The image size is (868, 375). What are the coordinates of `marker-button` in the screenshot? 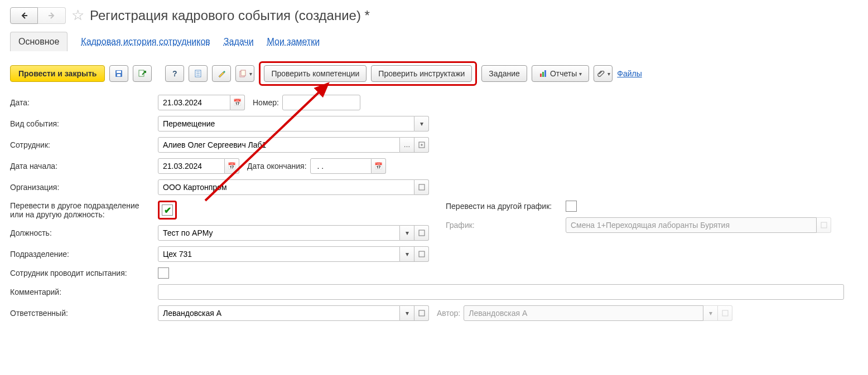 It's located at (221, 74).